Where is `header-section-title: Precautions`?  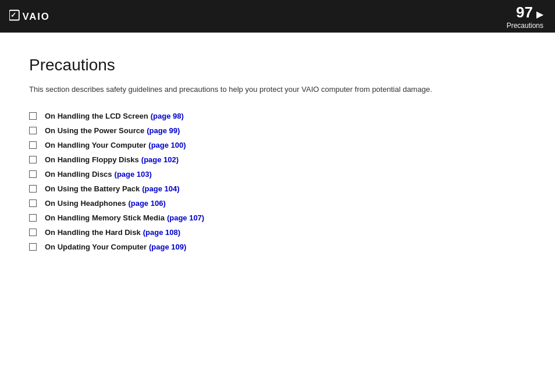 header-section-title: Precautions is located at coordinates (525, 26).